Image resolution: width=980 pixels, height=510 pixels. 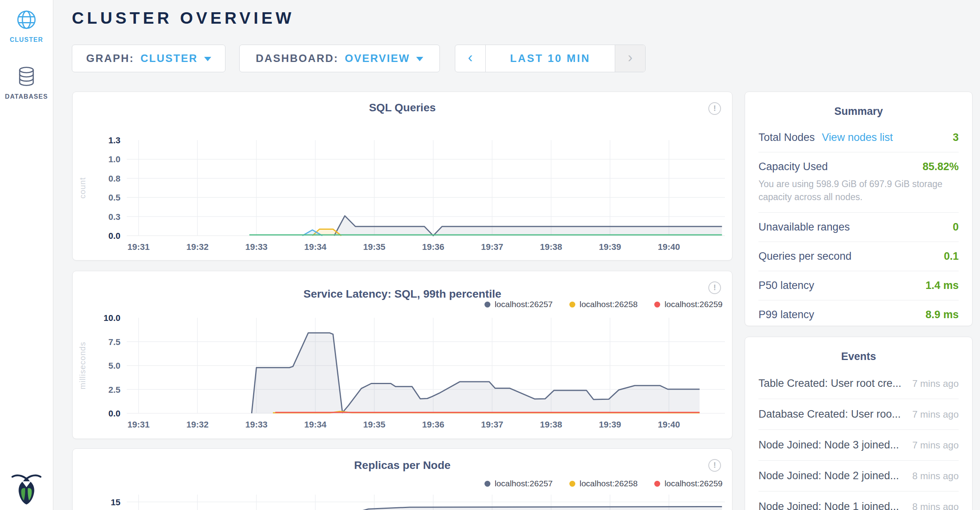 I want to click on summary-row: Capacity Used85.82%You are using 598.9 G…, so click(x=858, y=182).